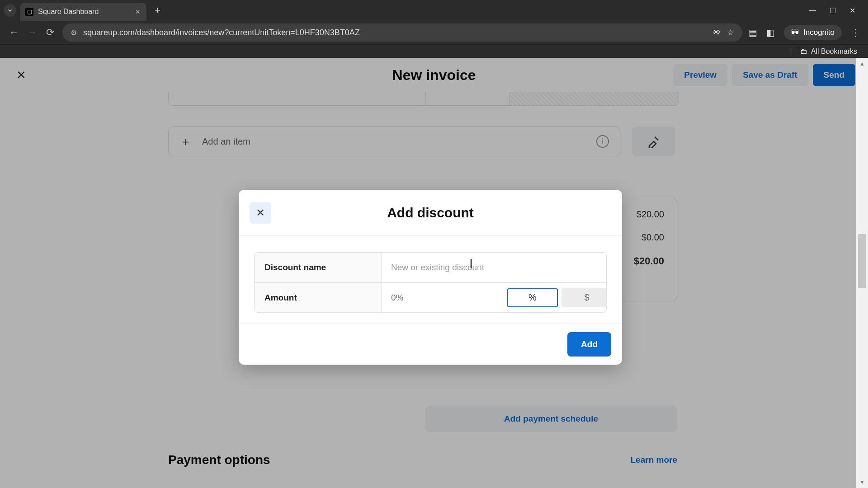  Describe the element at coordinates (318, 267) in the screenshot. I see `discount-name-label: Discount name` at that location.